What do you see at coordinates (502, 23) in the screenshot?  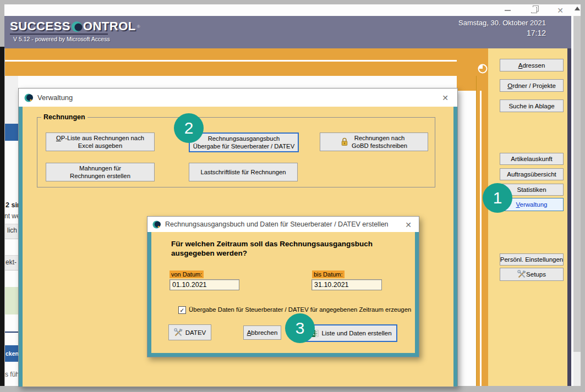 I see `header-date: Samstag, 30. Oktober 2021` at bounding box center [502, 23].